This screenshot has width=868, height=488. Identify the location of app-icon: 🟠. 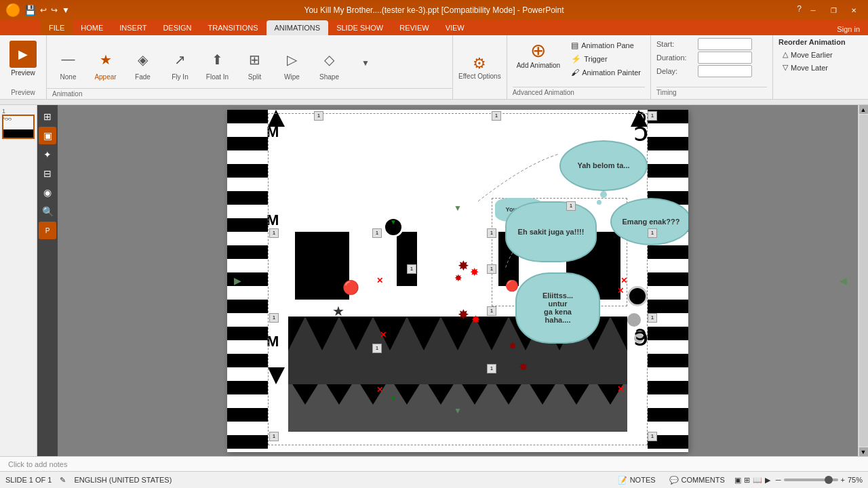
(13, 10).